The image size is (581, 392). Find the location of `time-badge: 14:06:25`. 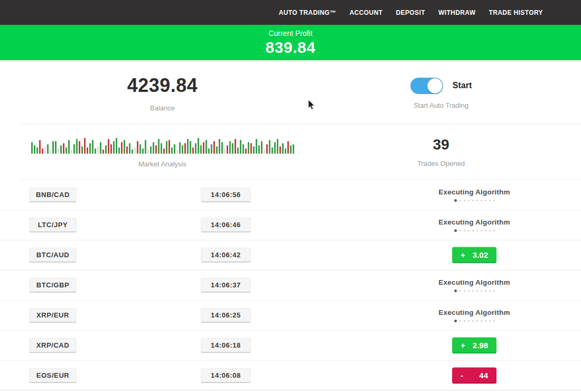

time-badge: 14:06:25 is located at coordinates (226, 315).